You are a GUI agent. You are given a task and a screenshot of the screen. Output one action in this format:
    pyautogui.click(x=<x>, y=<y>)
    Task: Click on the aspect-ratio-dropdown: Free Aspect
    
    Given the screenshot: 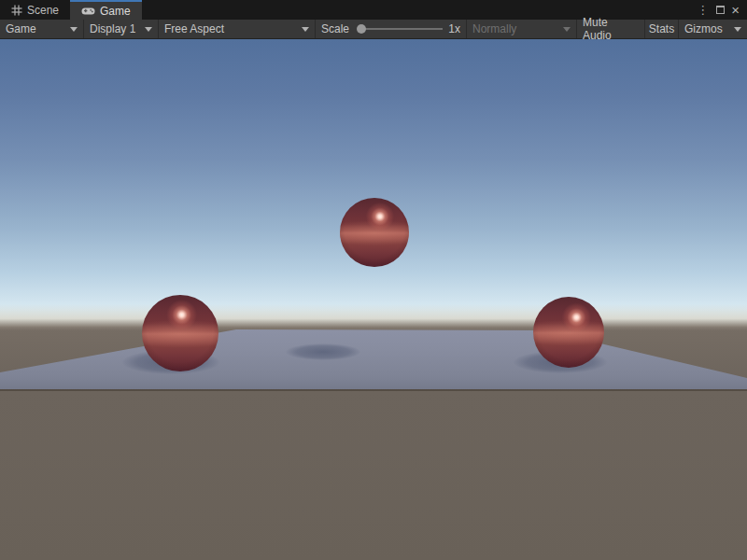 What is the action you would take?
    pyautogui.click(x=237, y=29)
    